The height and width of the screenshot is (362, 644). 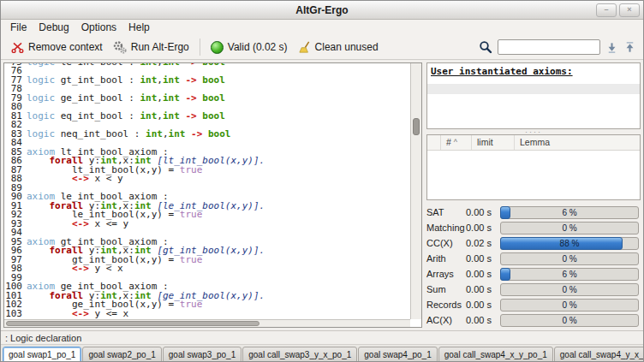 What do you see at coordinates (207, 269) in the screenshot?
I see `code-line: 98 <-> y < x` at bounding box center [207, 269].